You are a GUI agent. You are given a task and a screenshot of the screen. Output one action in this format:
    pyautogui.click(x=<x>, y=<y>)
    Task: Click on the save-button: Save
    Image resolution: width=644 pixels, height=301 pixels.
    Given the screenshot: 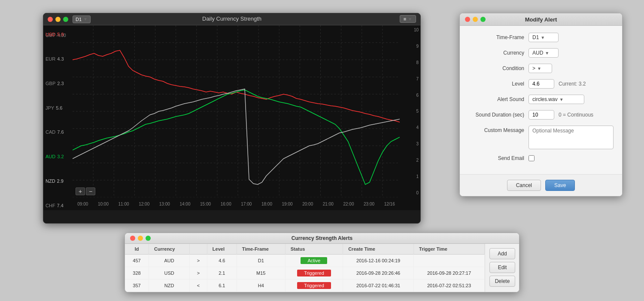 What is the action you would take?
    pyautogui.click(x=560, y=185)
    